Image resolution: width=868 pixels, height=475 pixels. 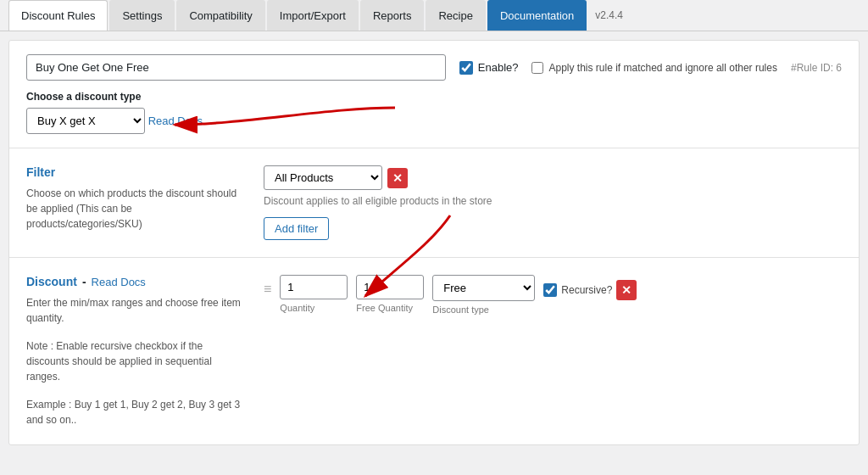 I want to click on tab-import-export: Import/Export, so click(x=313, y=15).